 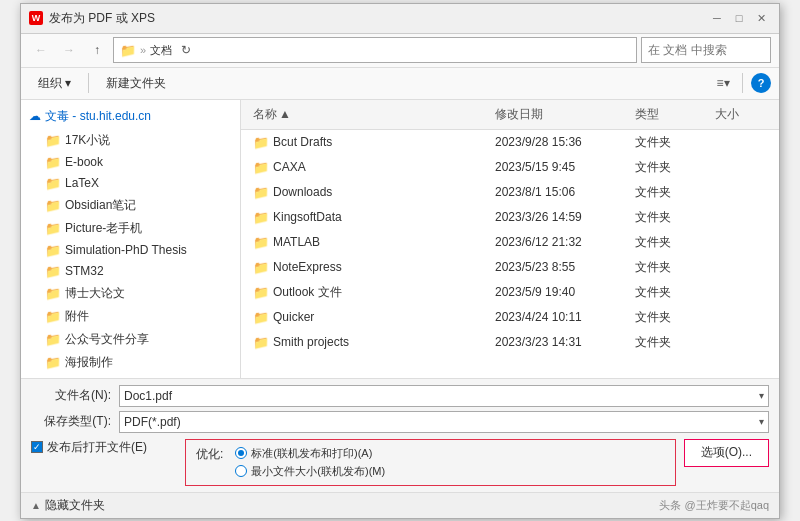 What do you see at coordinates (400, 19) in the screenshot?
I see `title-bar: W 发布为 PDF 或 XPS ─ □ ✕` at bounding box center [400, 19].